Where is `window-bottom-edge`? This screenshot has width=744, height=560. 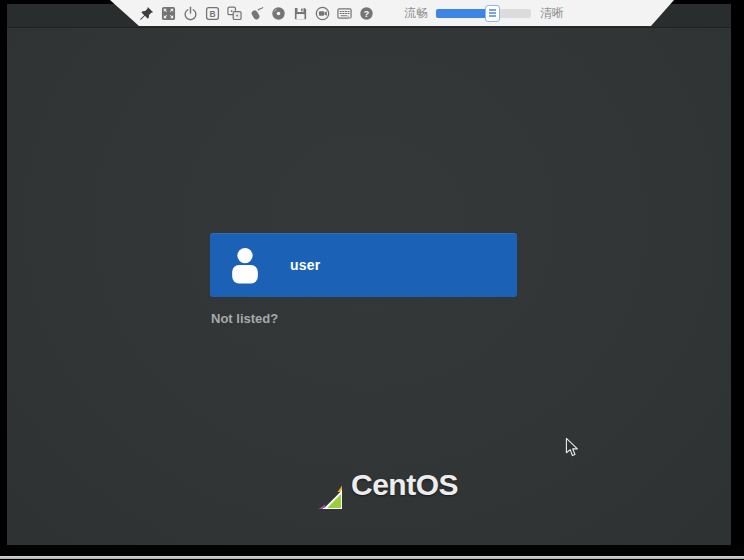
window-bottom-edge is located at coordinates (372, 558).